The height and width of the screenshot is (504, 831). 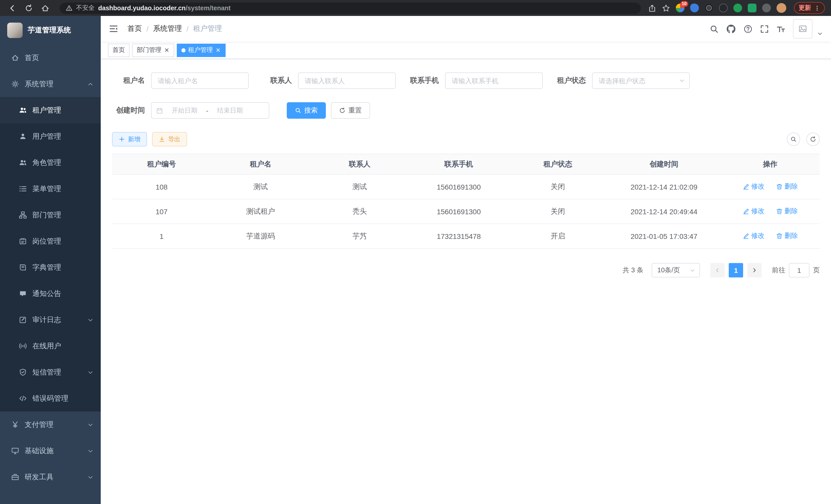 I want to click on cell-tenant-id: 108, so click(x=162, y=187).